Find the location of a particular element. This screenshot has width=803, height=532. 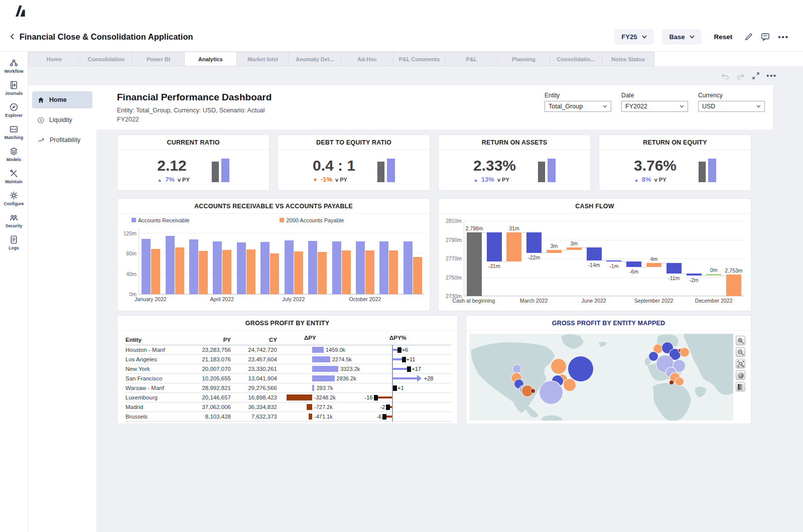

tab-p-l: P&L is located at coordinates (472, 59).